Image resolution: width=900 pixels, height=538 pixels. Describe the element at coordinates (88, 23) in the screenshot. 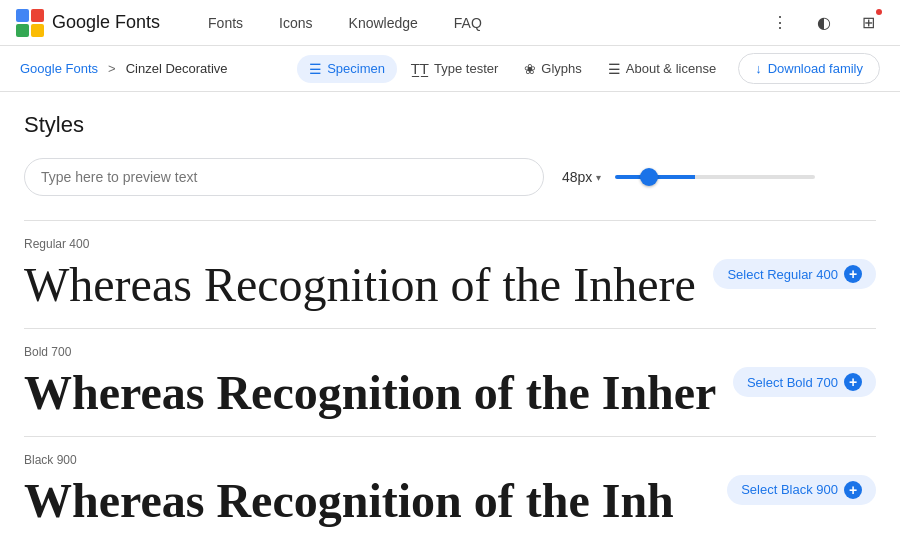

I see `logo: Google Fonts` at that location.